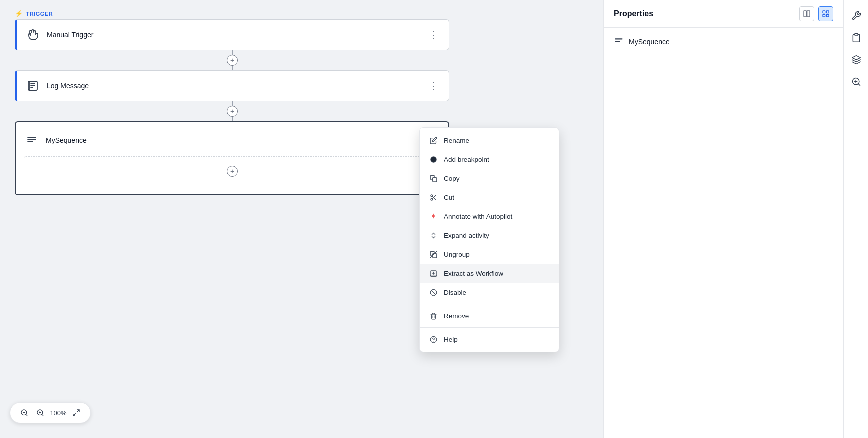  Describe the element at coordinates (232, 140) in the screenshot. I see `sequence-header: MySequence` at that location.